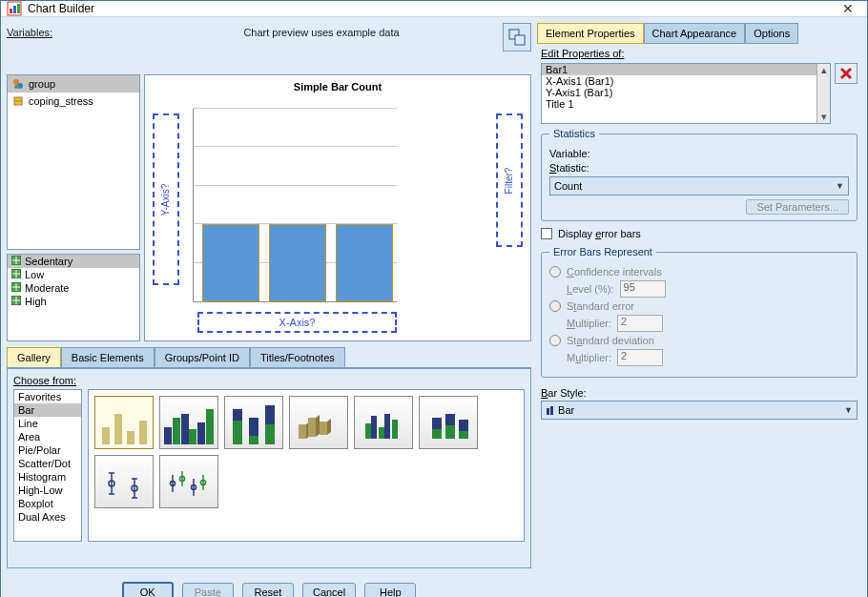 Image resolution: width=868 pixels, height=597 pixels. What do you see at coordinates (108, 357) in the screenshot?
I see `tab-basic-elements: Basic Elements` at bounding box center [108, 357].